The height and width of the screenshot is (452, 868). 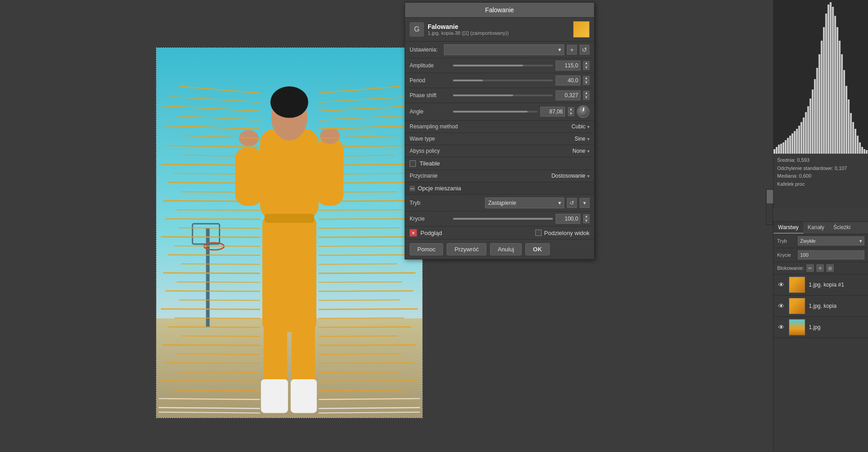 What do you see at coordinates (412, 188) in the screenshot?
I see `section-collapse-button: —` at bounding box center [412, 188].